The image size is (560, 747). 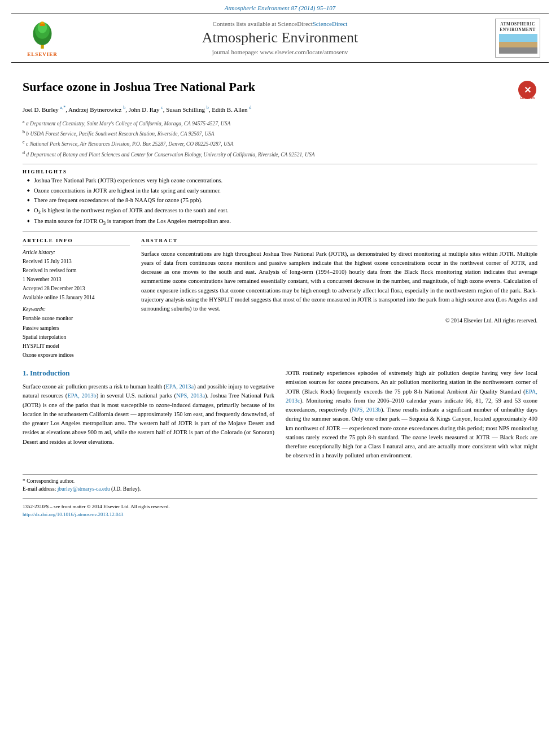 What do you see at coordinates (76, 279) in the screenshot?
I see `date-revised: 1 November 2013` at bounding box center [76, 279].